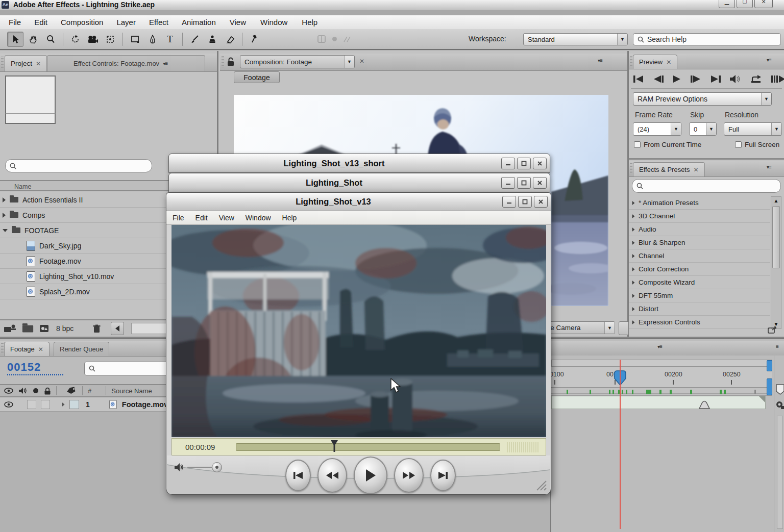 The height and width of the screenshot is (532, 784). What do you see at coordinates (145, 404) in the screenshot?
I see `layer-source-name: Footage.mov` at bounding box center [145, 404].